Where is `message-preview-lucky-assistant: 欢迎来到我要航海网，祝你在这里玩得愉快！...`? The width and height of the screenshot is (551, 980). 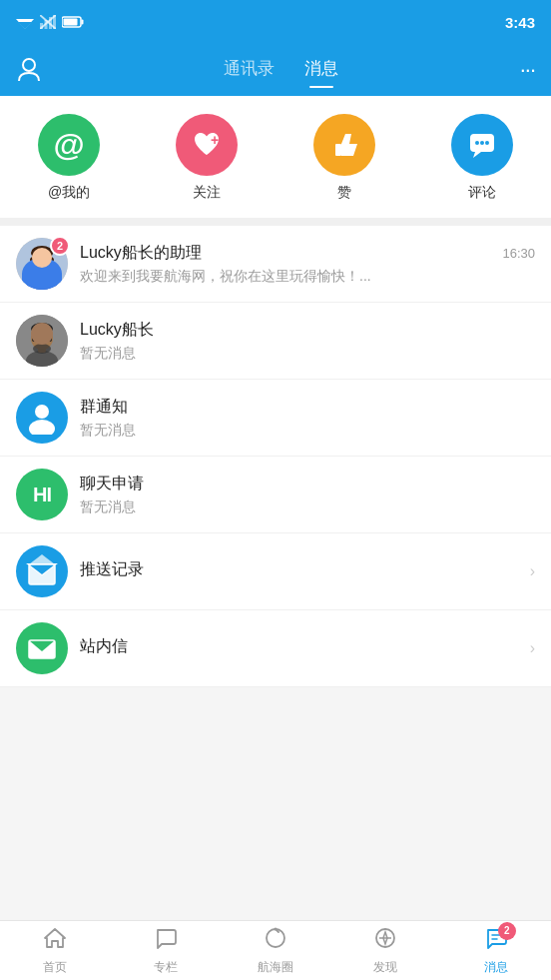 message-preview-lucky-assistant: 欢迎来到我要航海网，祝你在这里玩得愉快！... is located at coordinates (307, 277).